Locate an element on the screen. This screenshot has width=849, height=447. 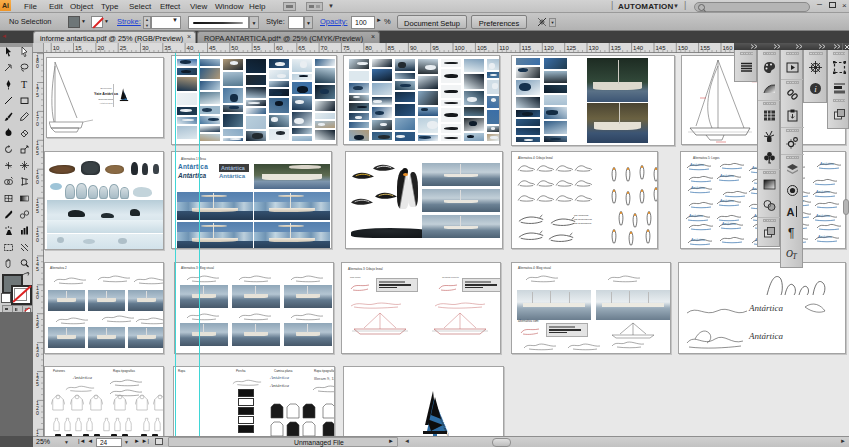
svg-text: 105 is located at coordinates (482, 48).